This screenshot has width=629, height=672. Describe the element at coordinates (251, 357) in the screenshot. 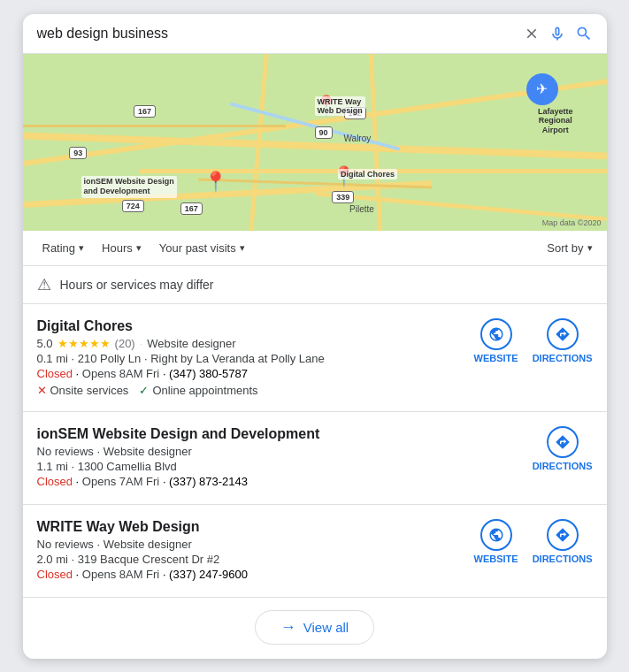

I see `business-info-1: Digital Chores 5.0 ★★★★★ (20) · Website …` at that location.